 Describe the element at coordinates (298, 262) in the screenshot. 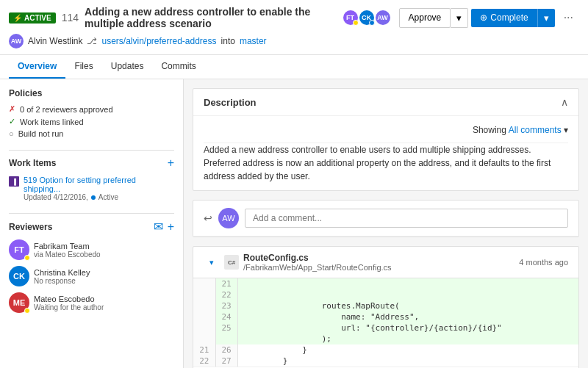

I see `diff-file-info: ▾ C# RouteConfig.cs /FabrikamWeb/App_Sta…` at that location.